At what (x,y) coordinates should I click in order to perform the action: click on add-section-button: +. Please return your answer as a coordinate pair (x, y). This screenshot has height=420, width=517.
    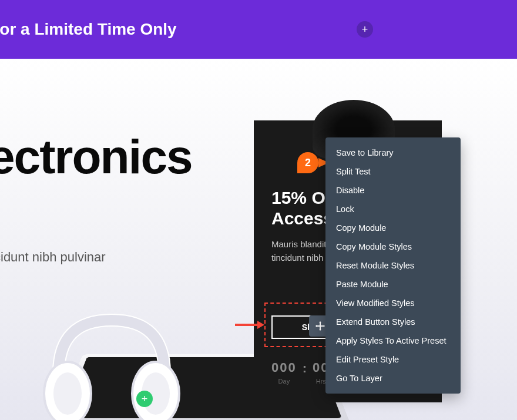
    Looking at the image, I should click on (365, 29).